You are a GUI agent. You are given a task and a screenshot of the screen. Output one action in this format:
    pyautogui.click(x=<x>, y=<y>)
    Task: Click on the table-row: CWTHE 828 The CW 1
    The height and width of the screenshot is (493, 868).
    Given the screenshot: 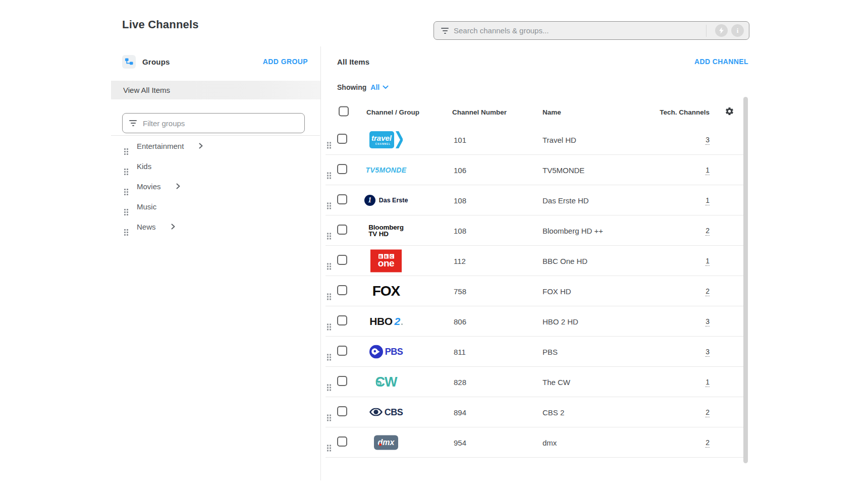 What is the action you would take?
    pyautogui.click(x=534, y=382)
    